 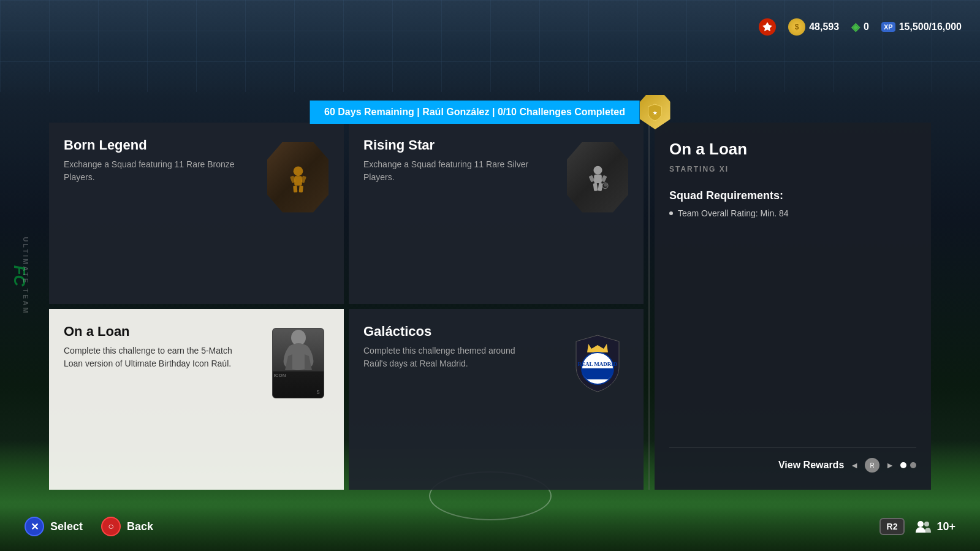 What do you see at coordinates (767, 27) in the screenshot?
I see `hud-emblem` at bounding box center [767, 27].